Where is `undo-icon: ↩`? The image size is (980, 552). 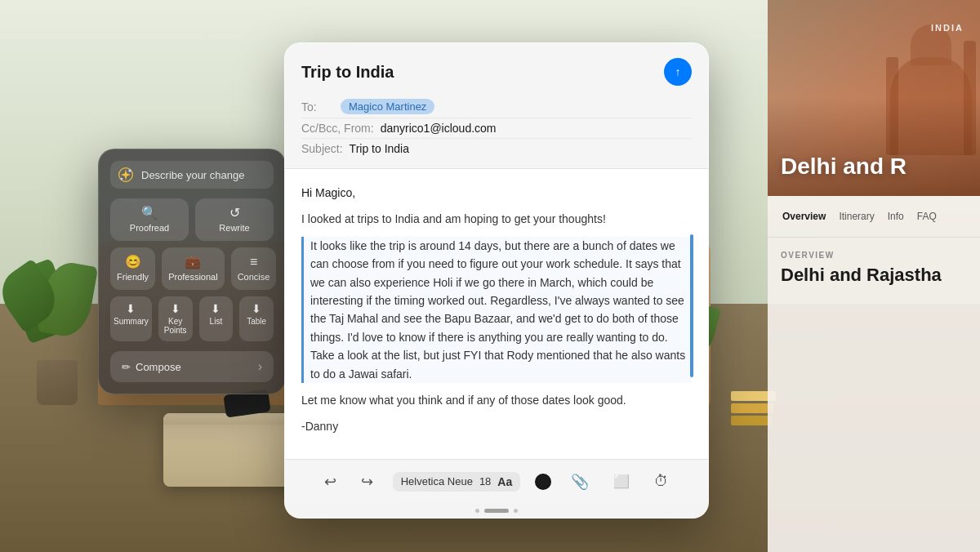 undo-icon: ↩ is located at coordinates (330, 482).